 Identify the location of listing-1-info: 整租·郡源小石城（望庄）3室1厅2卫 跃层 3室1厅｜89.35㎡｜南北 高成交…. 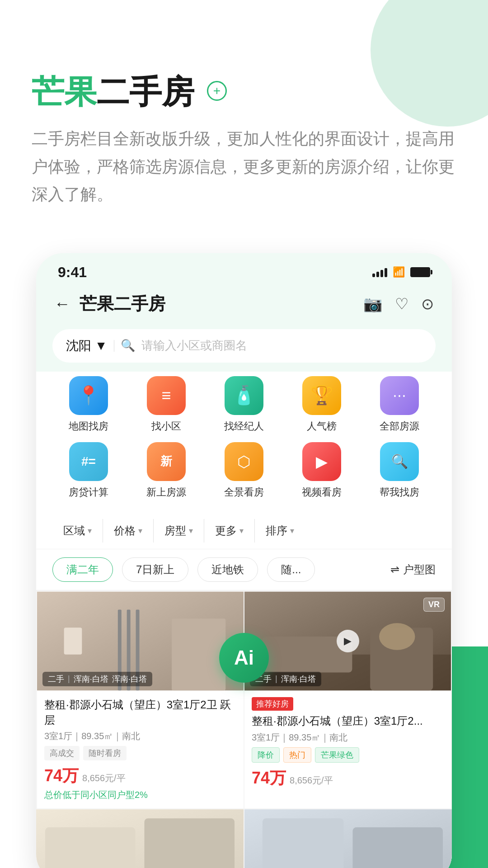
(140, 750).